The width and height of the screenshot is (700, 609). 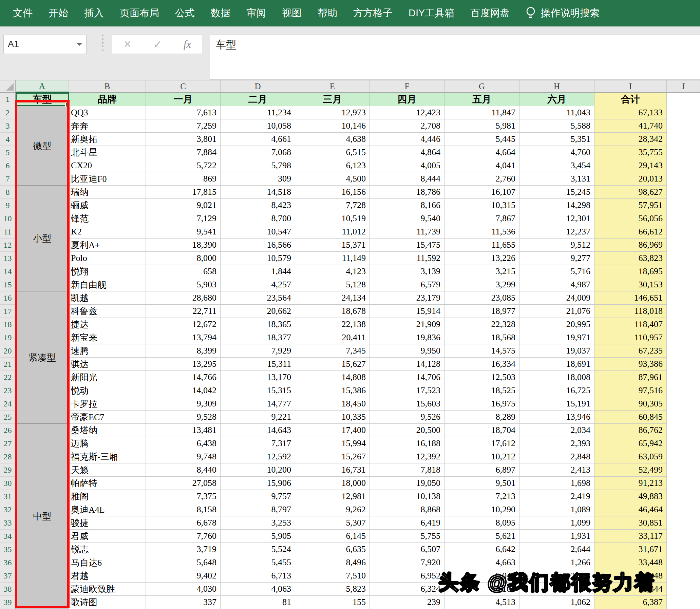 I want to click on cell-E27: 15,994, so click(x=332, y=444).